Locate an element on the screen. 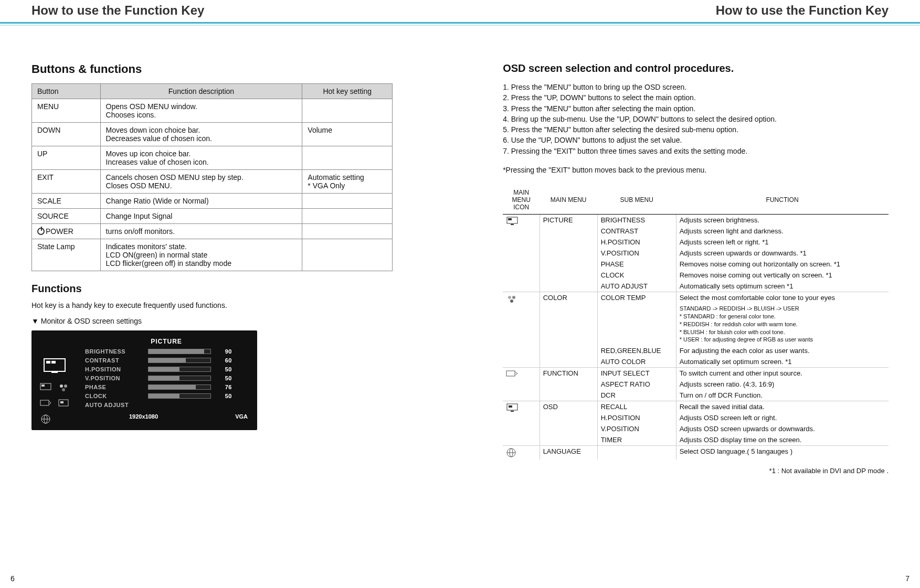  function-icon is located at coordinates (521, 384).